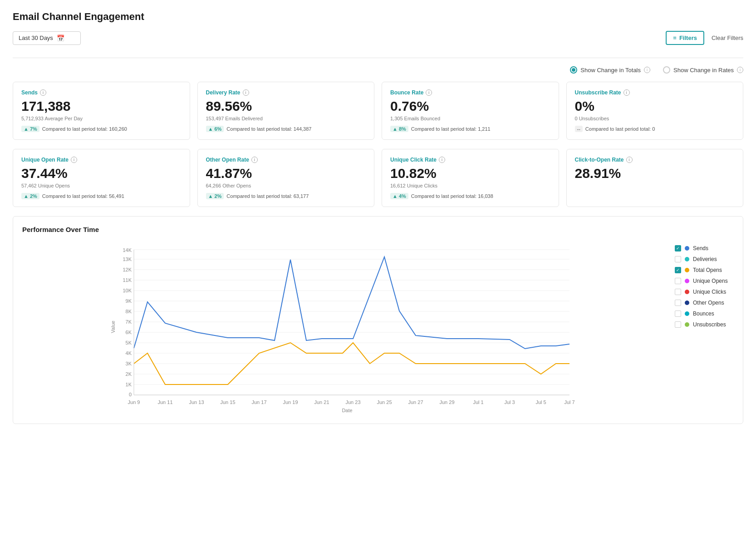 The width and height of the screenshot is (756, 552). What do you see at coordinates (43, 93) in the screenshot?
I see `info-icon-sends: i` at bounding box center [43, 93].